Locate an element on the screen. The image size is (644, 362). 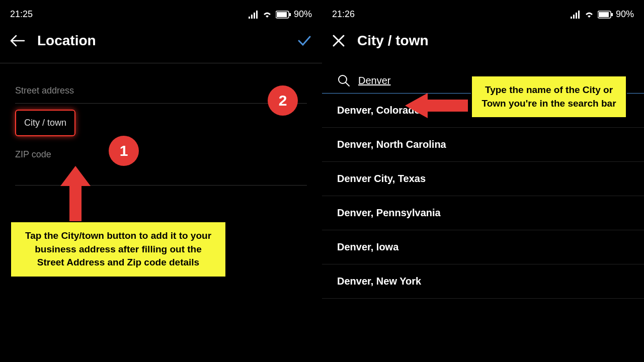
search-value: Denver is located at coordinates (374, 80).